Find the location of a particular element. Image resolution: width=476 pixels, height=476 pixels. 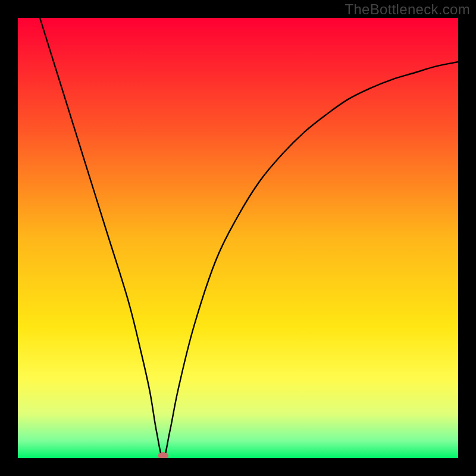

watermark-text: TheBottleneck.com is located at coordinates (407, 10).